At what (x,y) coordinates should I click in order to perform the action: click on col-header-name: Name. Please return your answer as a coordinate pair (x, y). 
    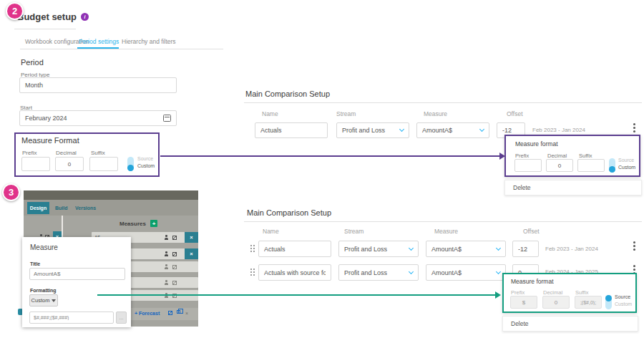
    Looking at the image, I should click on (270, 231).